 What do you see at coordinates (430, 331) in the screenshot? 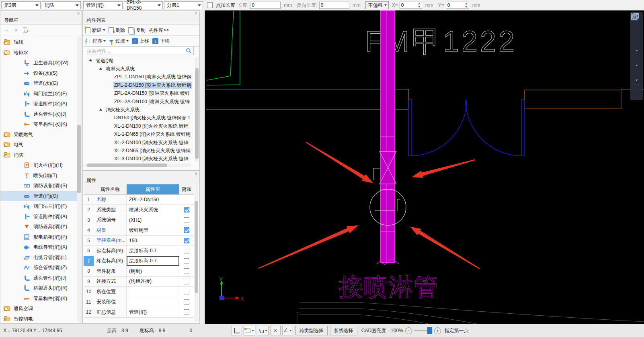
I see `brightness-slider-thumb` at bounding box center [430, 331].